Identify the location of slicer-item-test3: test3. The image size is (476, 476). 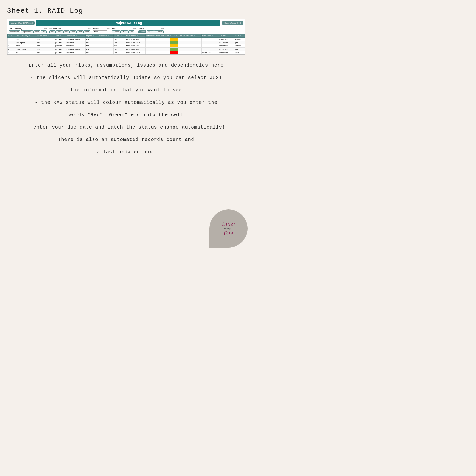
(67, 32).